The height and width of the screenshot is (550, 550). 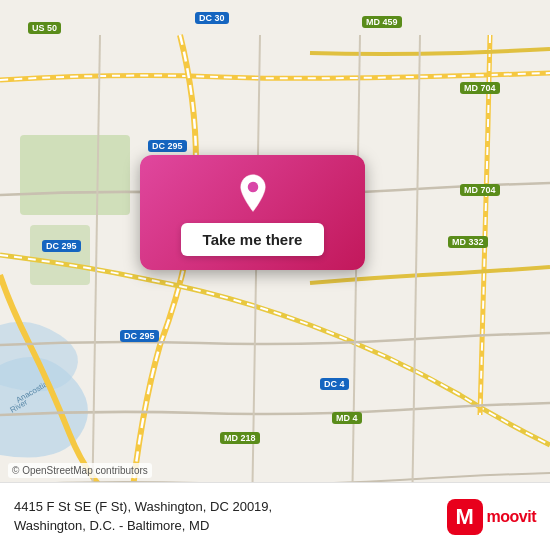 What do you see at coordinates (253, 240) in the screenshot?
I see `take-me-there-button: Take me there` at bounding box center [253, 240].